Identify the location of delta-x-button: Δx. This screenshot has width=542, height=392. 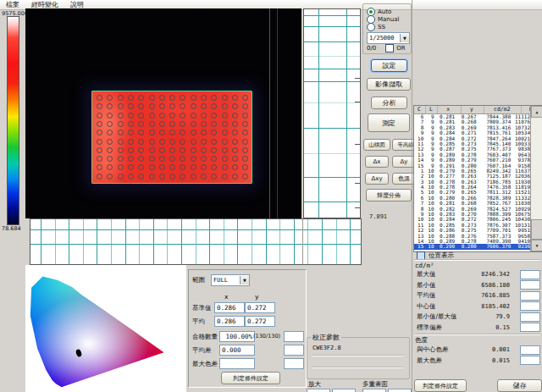
(377, 162).